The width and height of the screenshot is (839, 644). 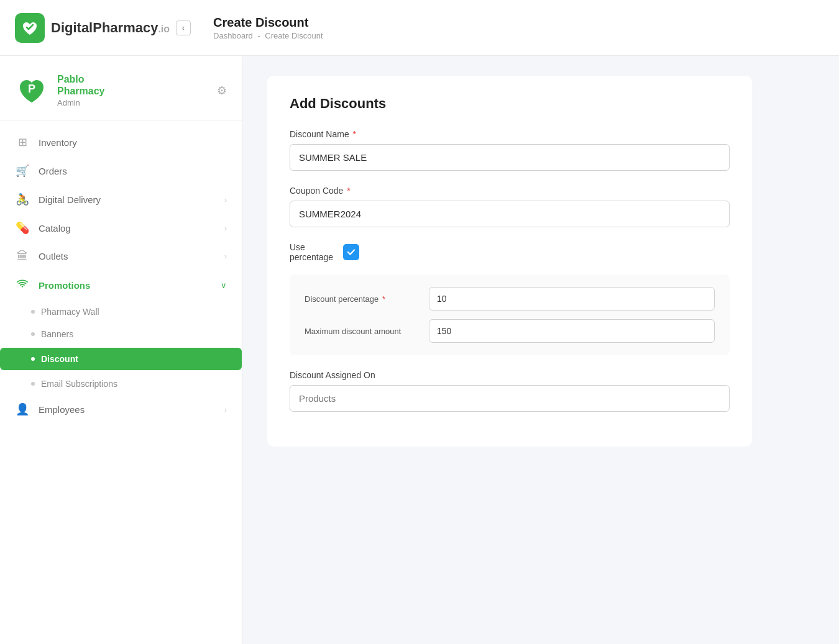 What do you see at coordinates (121, 409) in the screenshot?
I see `sidebar-item-employees: 👤 Employees ›` at bounding box center [121, 409].